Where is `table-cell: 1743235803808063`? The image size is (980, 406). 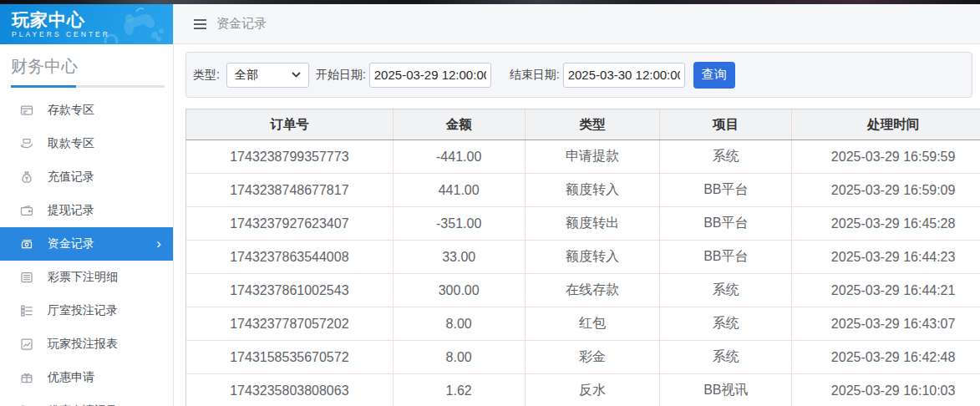
table-cell: 1743235803808063 is located at coordinates (290, 390).